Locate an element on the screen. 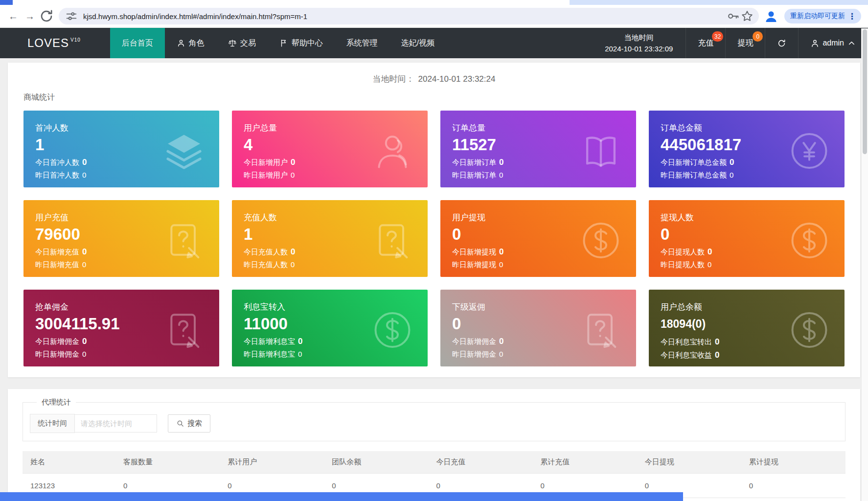 The width and height of the screenshot is (868, 501). nav-item-label: 系统管理 is located at coordinates (362, 43).